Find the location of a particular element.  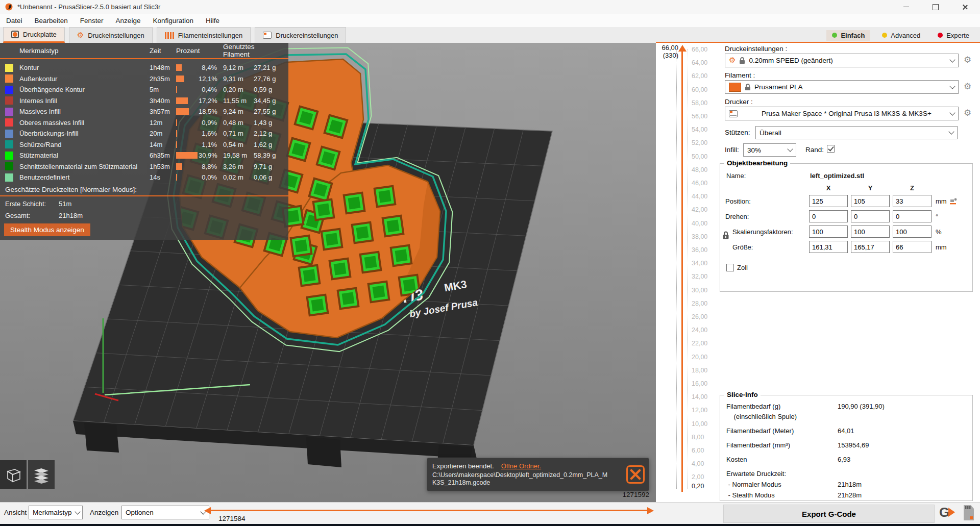

feature-time: 6h35m is located at coordinates (163, 155).